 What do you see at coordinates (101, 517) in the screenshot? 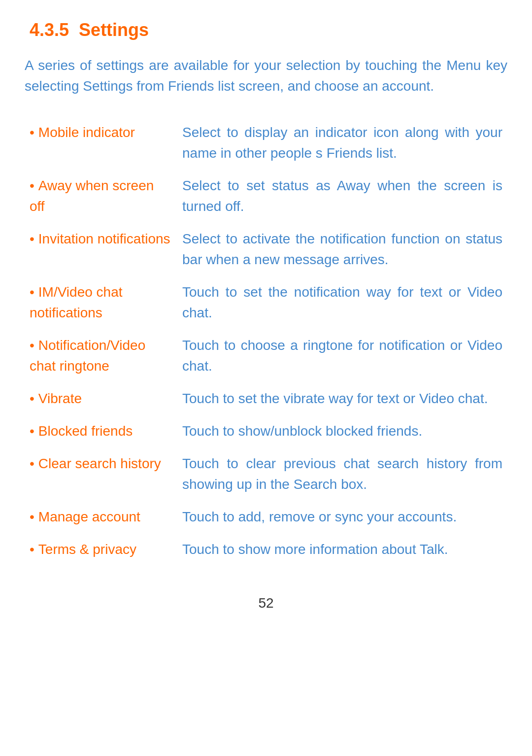
I see `settings-term: •Manage account` at bounding box center [101, 517].